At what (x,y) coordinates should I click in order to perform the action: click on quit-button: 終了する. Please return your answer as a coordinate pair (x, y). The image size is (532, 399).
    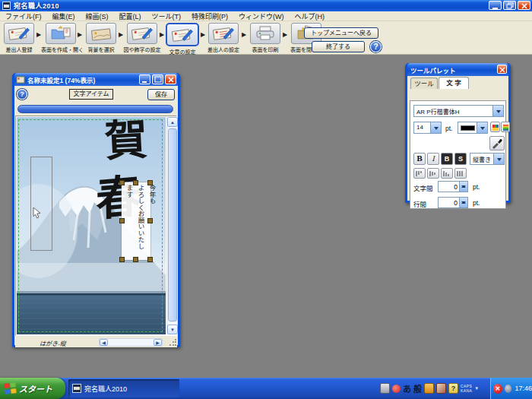
    Looking at the image, I should click on (338, 47).